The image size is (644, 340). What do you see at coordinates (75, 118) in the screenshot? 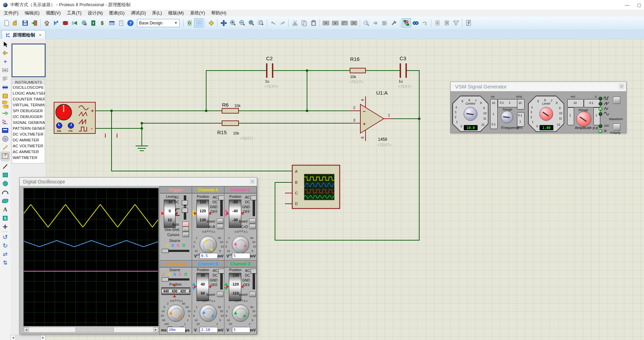
I see `signal-generator-component: AM FM + -` at bounding box center [75, 118].